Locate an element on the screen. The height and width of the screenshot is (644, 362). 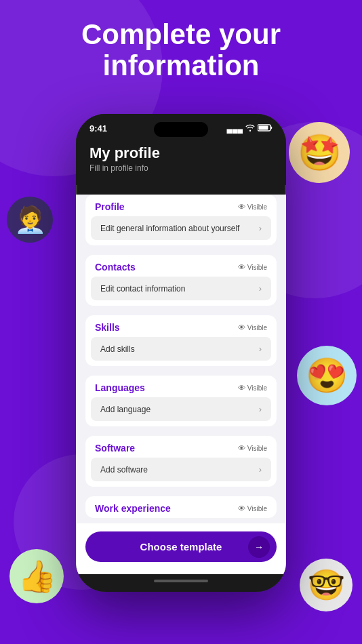
languages-visible-badge: 👁 Visible is located at coordinates (252, 388).